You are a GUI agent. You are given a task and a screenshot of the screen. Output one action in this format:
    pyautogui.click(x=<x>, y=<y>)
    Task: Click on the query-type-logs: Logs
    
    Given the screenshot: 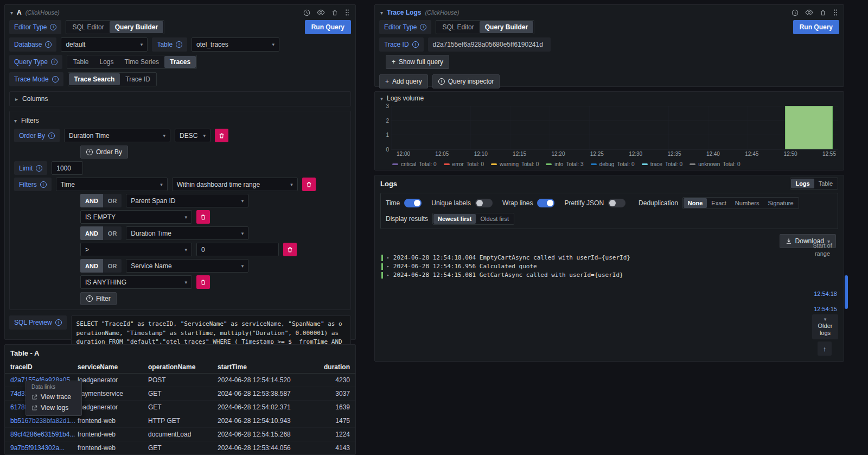 What is the action you would take?
    pyautogui.click(x=107, y=62)
    